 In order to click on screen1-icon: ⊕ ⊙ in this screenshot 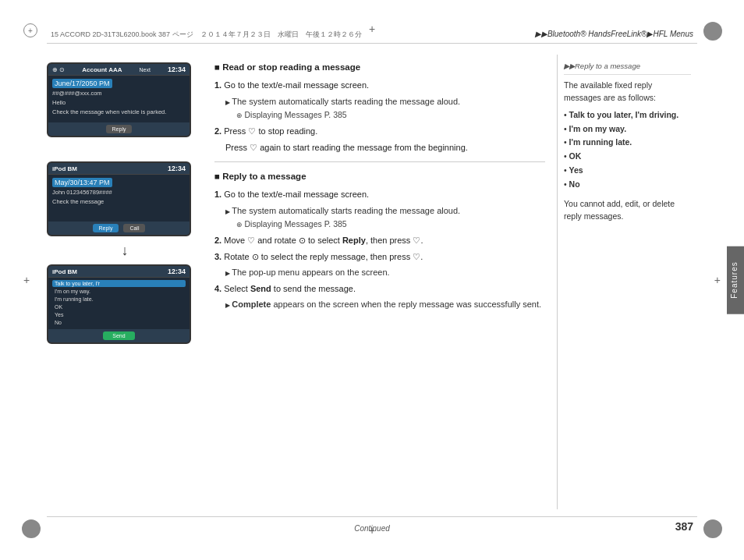, I will do `click(58, 70)`.